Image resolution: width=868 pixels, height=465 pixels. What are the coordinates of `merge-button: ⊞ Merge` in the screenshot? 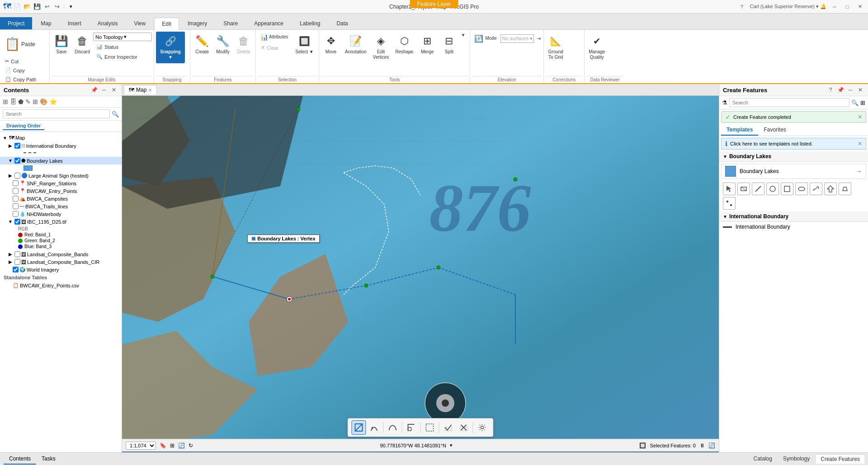 It's located at (427, 47).